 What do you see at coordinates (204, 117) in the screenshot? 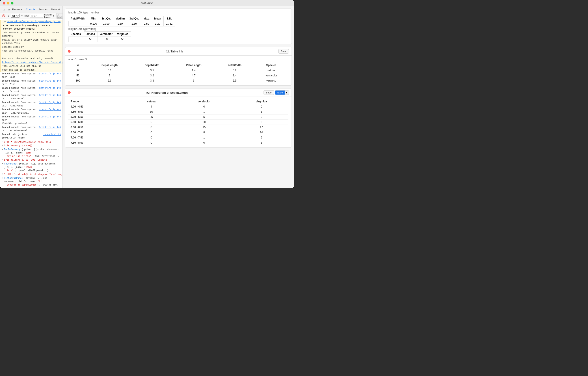
I see `versicolor-cell: 5` at bounding box center [204, 117].